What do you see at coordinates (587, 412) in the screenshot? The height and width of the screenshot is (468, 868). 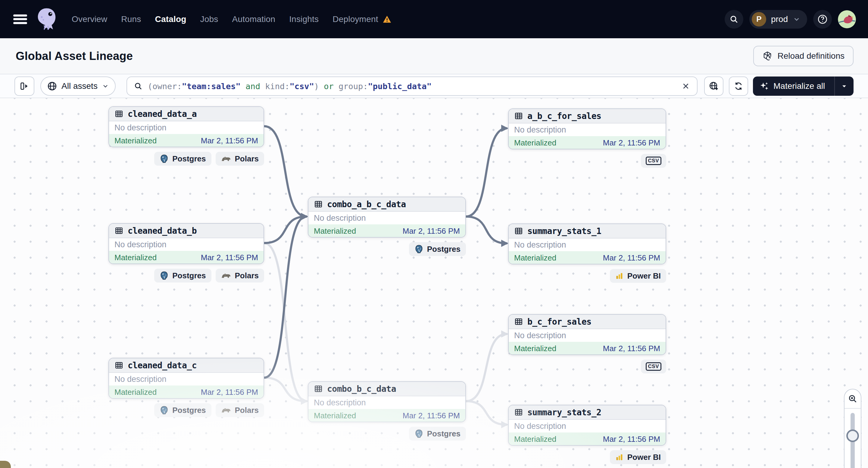 I see `asset-node-header: summary_stats_2` at bounding box center [587, 412].